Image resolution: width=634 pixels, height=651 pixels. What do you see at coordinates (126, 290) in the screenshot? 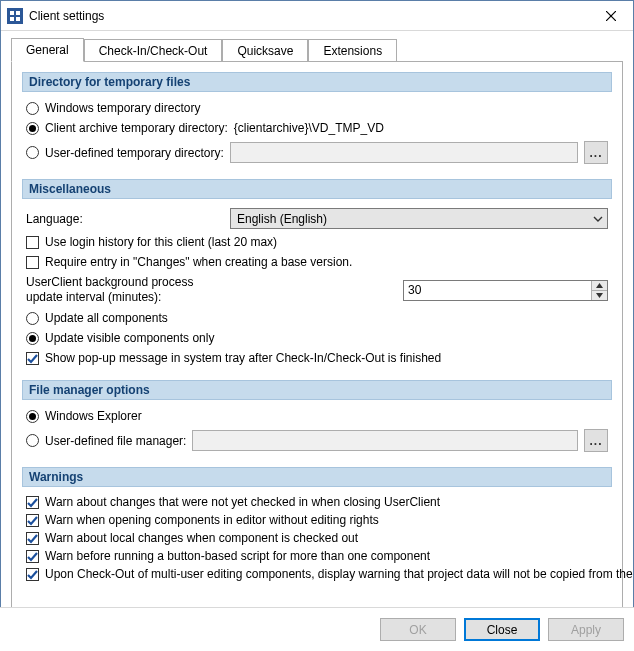
I see `label-bg-update-interval: UserClient background process update int…` at bounding box center [126, 290].